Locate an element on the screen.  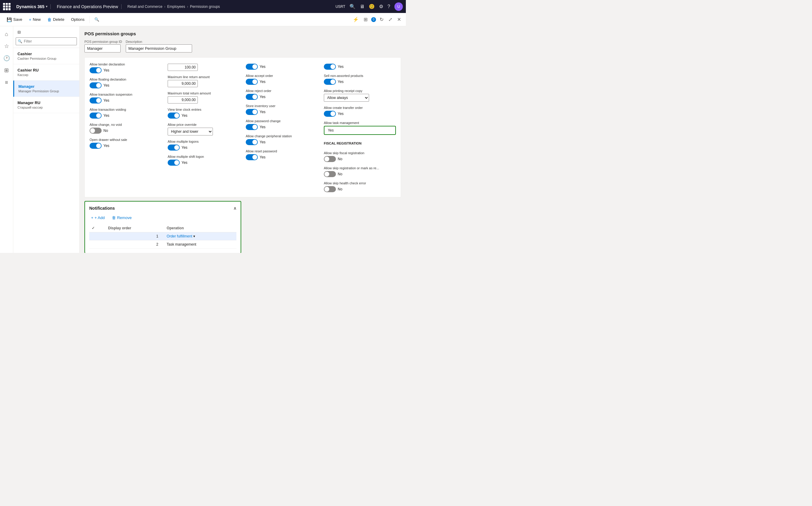
refresh-icon: ↻ is located at coordinates (382, 19).